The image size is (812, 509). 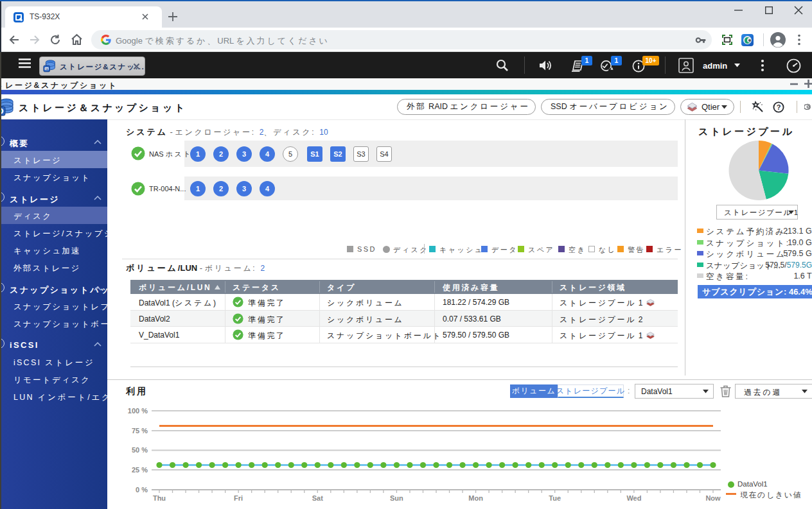 I want to click on svg-text: Wed, so click(x=633, y=498).